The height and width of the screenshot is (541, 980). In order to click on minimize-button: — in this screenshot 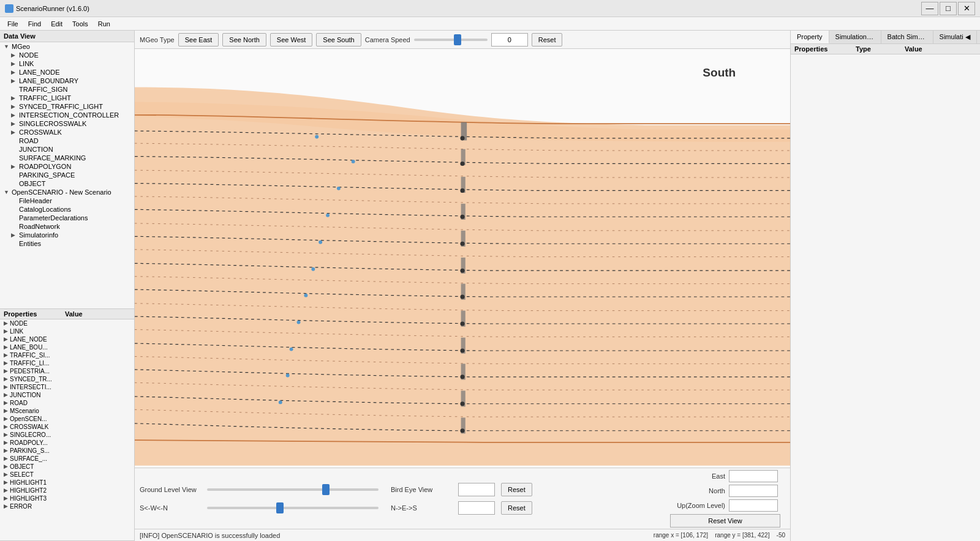, I will do `click(930, 9)`.